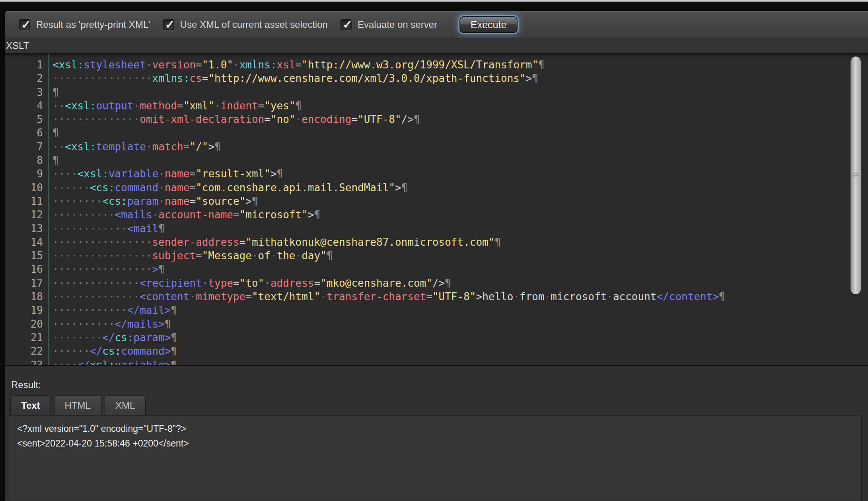  Describe the element at coordinates (84, 324) in the screenshot. I see `code-token: ··········` at that location.